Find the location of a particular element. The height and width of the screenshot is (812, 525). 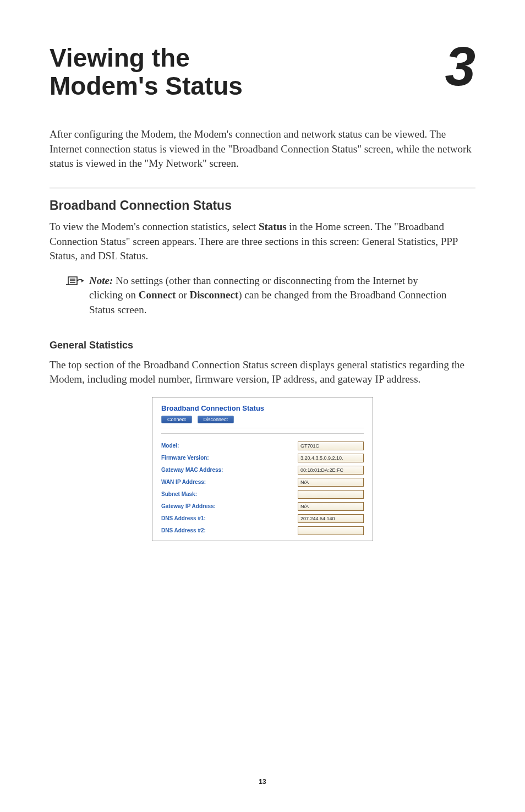

section-heading-general-stats: General Statistics is located at coordinates (262, 346).